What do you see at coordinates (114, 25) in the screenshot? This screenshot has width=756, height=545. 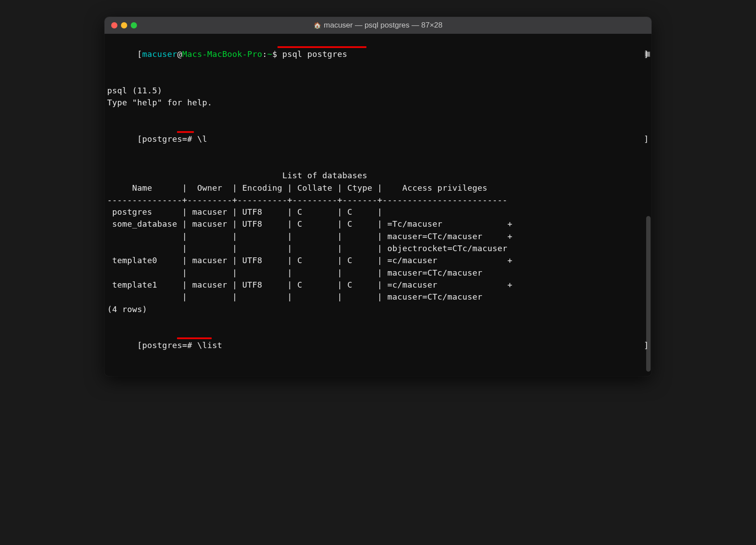 I see `close-icon` at bounding box center [114, 25].